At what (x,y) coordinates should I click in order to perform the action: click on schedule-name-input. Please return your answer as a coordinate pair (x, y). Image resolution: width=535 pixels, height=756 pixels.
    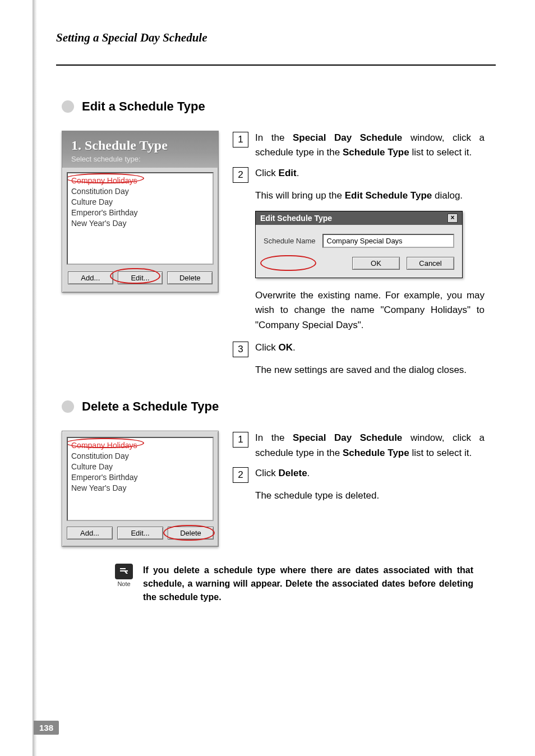
    Looking at the image, I should click on (389, 241).